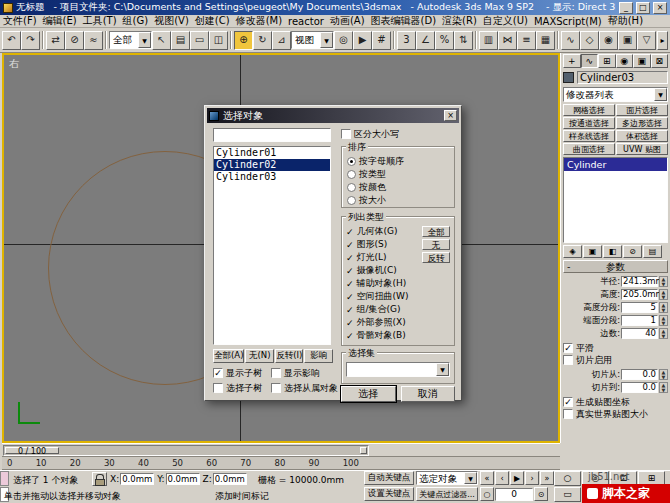  I want to click on next-frame-button: ›, so click(532, 478).